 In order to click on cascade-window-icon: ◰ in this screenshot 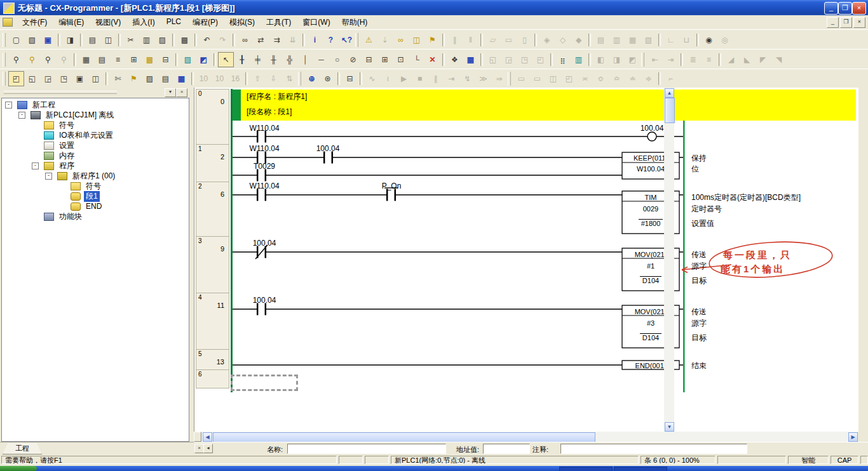, I will do `click(17, 79)`.